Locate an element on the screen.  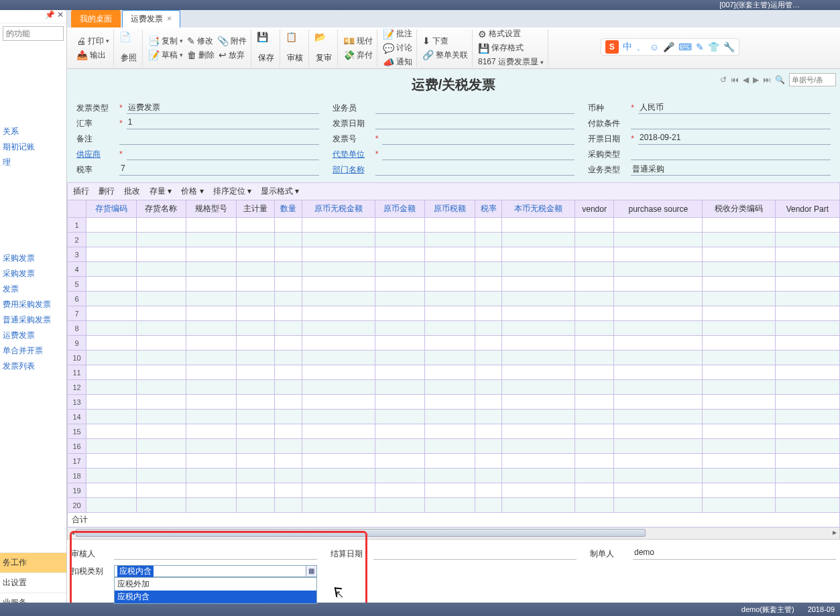
column-header: 税率 is located at coordinates (488, 209).